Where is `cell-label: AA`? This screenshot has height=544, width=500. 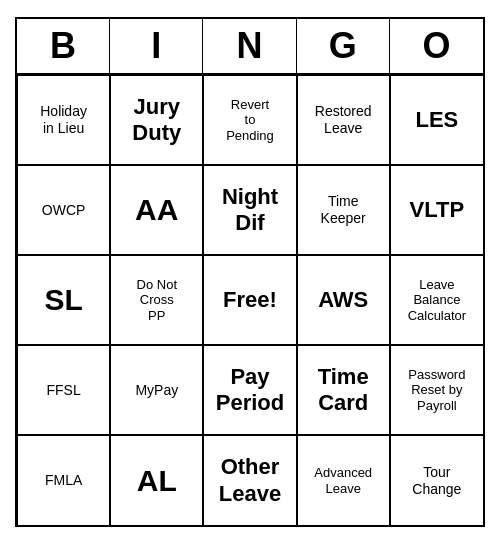
cell-label: AA is located at coordinates (156, 210).